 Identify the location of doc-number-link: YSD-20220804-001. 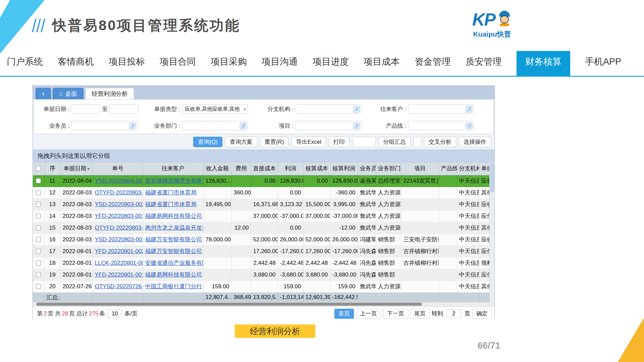
(119, 181).